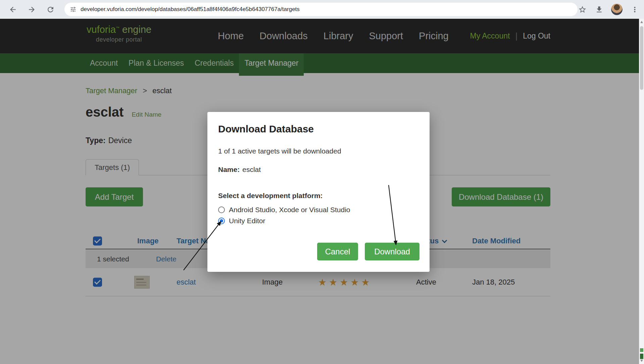  Describe the element at coordinates (392, 251) in the screenshot. I see `download-button: Download` at that location.